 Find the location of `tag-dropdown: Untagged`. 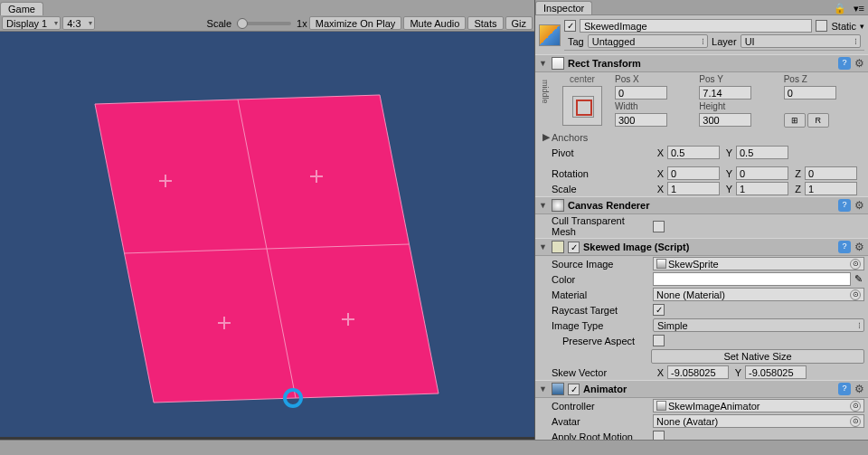

tag-dropdown: Untagged is located at coordinates (647, 42).